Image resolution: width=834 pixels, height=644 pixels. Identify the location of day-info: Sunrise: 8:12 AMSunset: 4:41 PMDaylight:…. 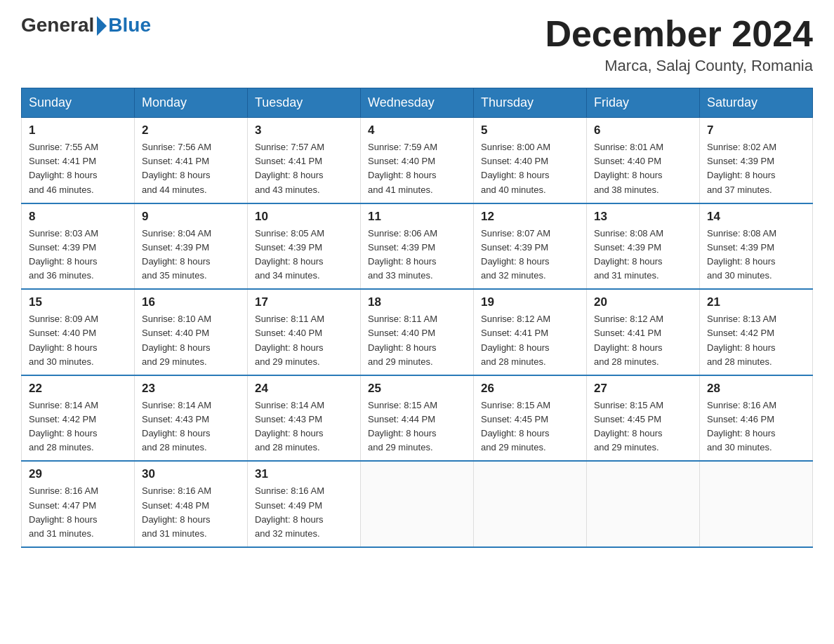
(530, 341).